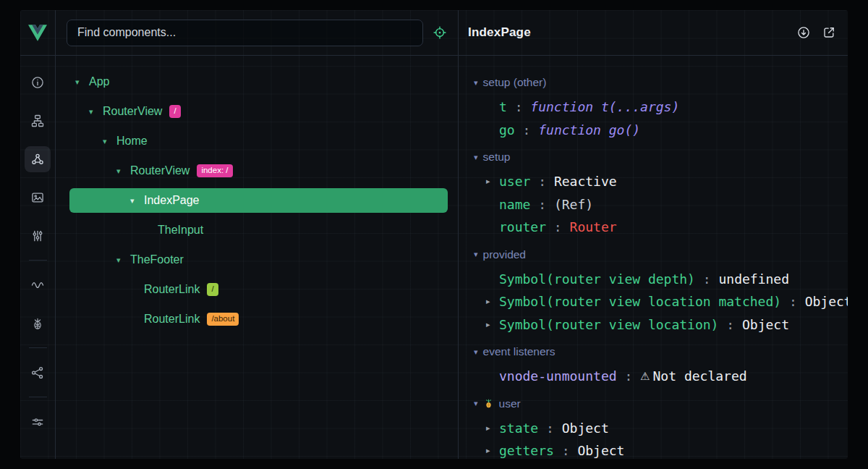  What do you see at coordinates (259, 200) in the screenshot?
I see `tree-item-indexpage: ▾IndexPage` at bounding box center [259, 200].